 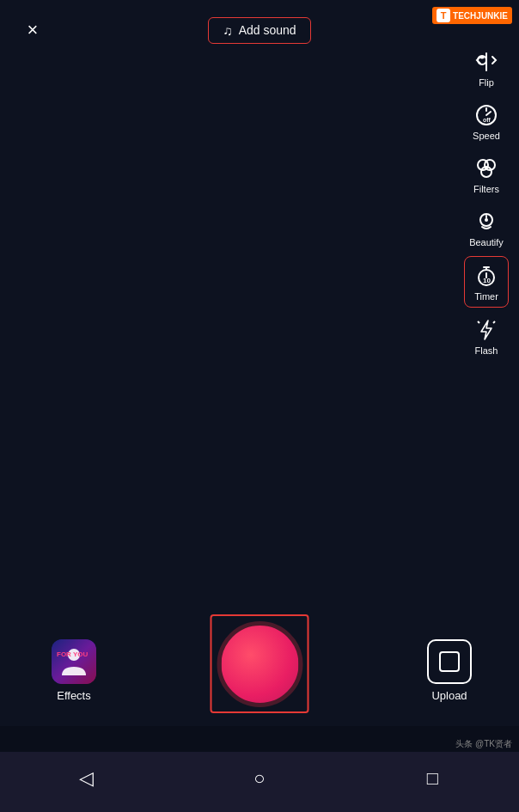 I want to click on flip-label: Flip, so click(x=486, y=82).